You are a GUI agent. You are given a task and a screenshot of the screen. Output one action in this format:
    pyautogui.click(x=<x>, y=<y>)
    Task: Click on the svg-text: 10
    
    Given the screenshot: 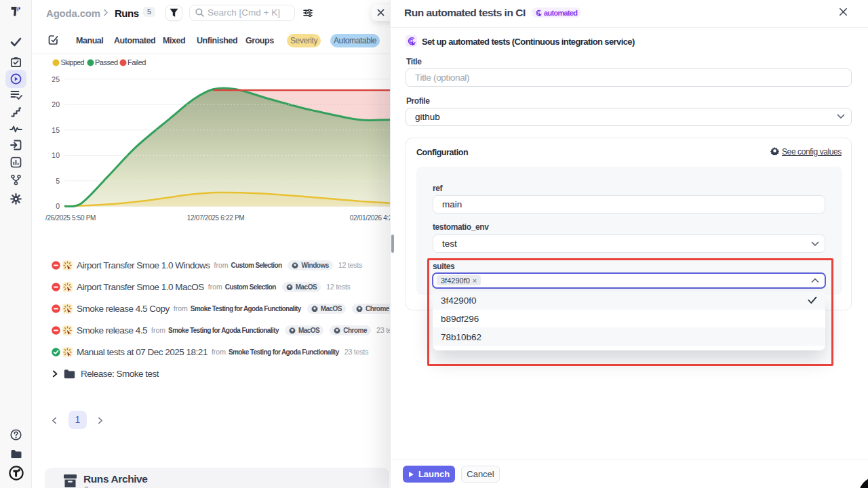 What is the action you would take?
    pyautogui.click(x=56, y=155)
    